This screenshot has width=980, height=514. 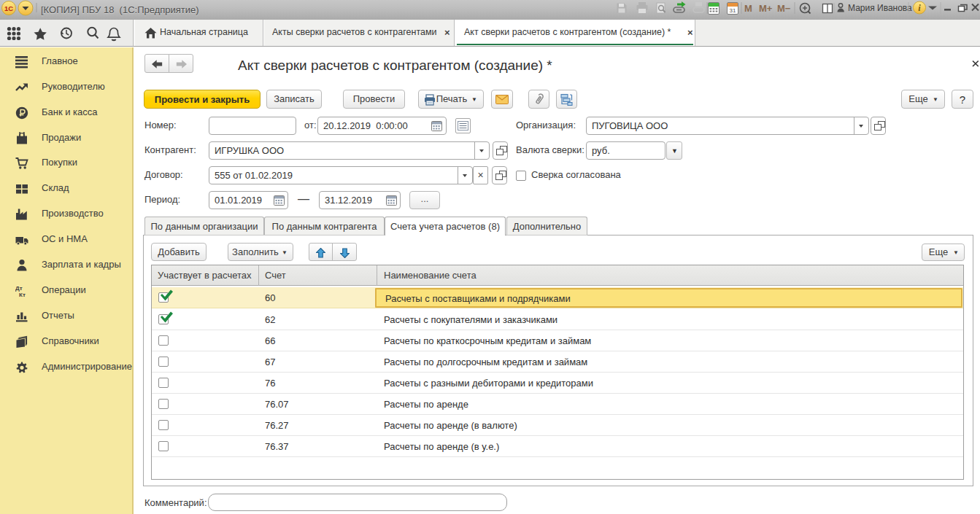 What do you see at coordinates (22, 295) in the screenshot?
I see `svg-text: Кт` at bounding box center [22, 295].